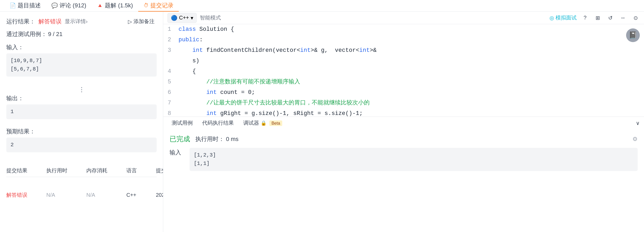 The height and width of the screenshot is (232, 644). Describe the element at coordinates (21, 22) in the screenshot. I see `result-label: 运行结果：` at that location.